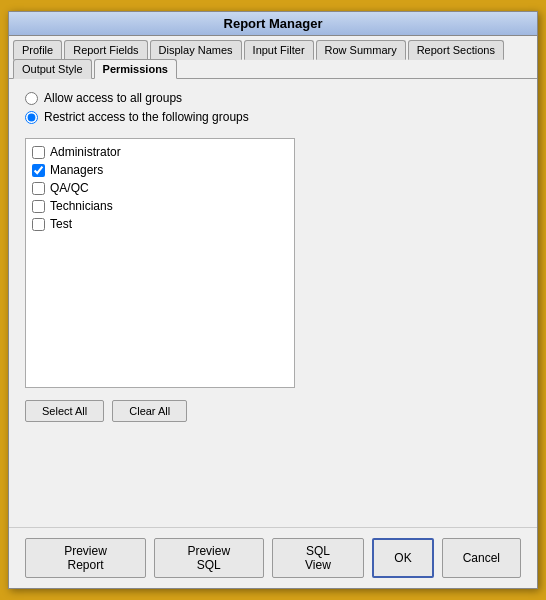  Describe the element at coordinates (273, 24) in the screenshot. I see `title-bar: Report Manager` at that location.